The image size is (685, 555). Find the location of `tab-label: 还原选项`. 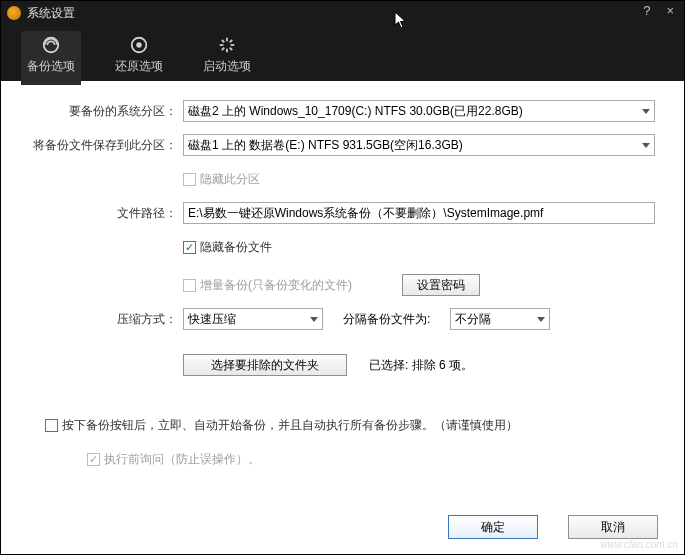

tab-label: 还原选项 is located at coordinates (139, 66).